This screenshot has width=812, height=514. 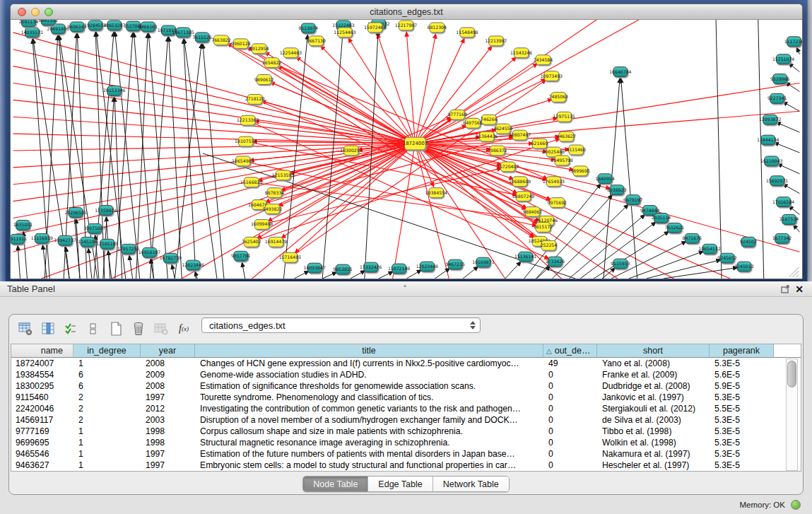 I want to click on table-cell: 9465546, so click(x=42, y=454).